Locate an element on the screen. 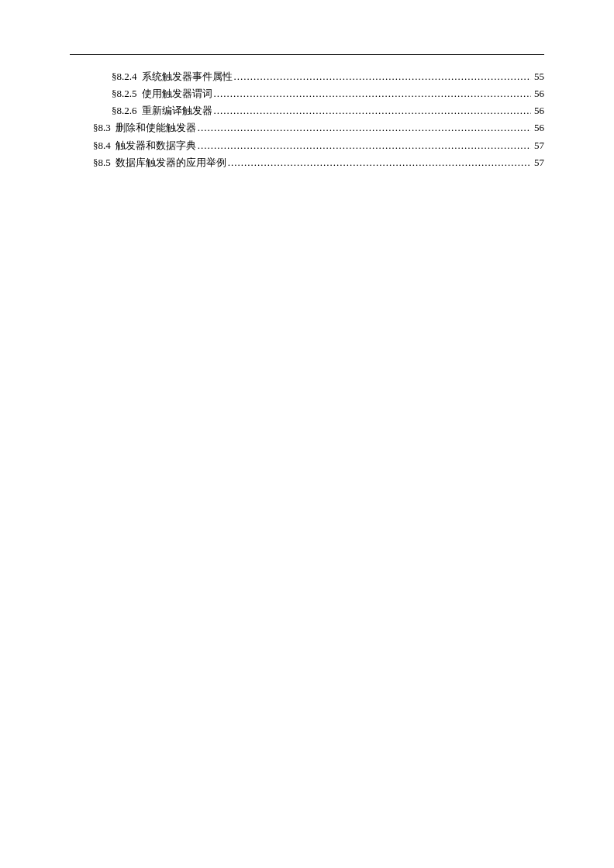 The image size is (614, 868). toc-section-number: §8.3 is located at coordinates (102, 128).